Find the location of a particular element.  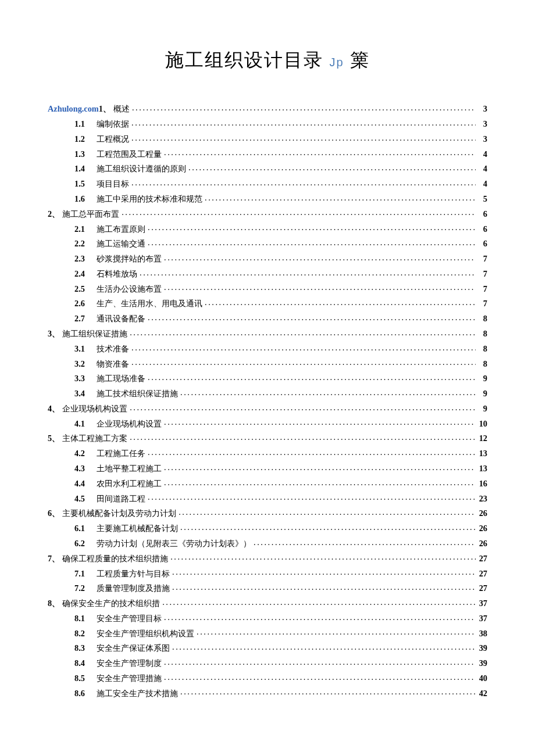

toc-entry-label: 确保工程质量的技术组织措施 is located at coordinates (115, 558).